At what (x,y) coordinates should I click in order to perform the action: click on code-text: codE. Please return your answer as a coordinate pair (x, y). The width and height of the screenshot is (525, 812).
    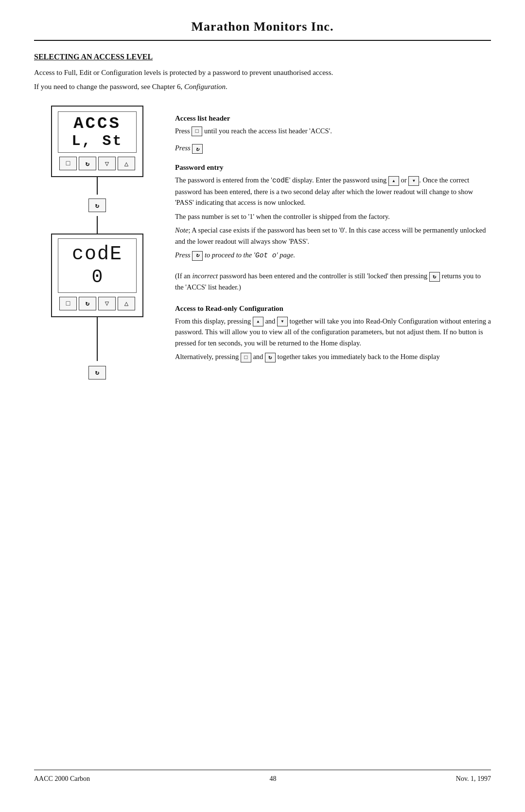
    Looking at the image, I should click on (281, 180).